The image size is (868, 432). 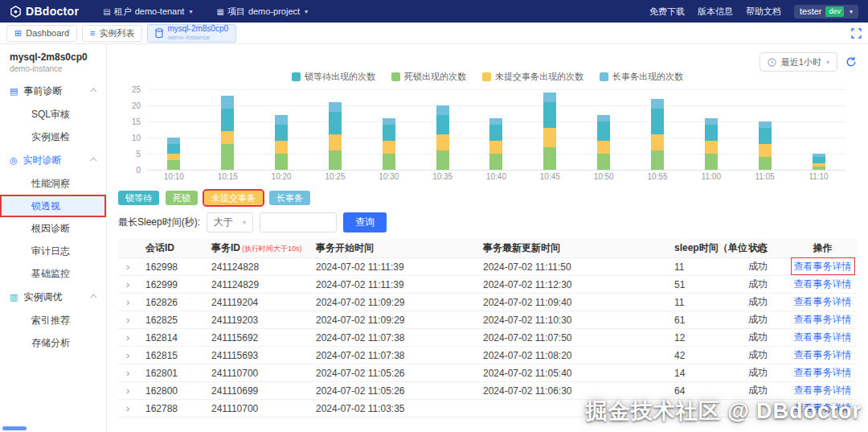 I want to click on cell-action: 查看事务详情, so click(x=823, y=409).